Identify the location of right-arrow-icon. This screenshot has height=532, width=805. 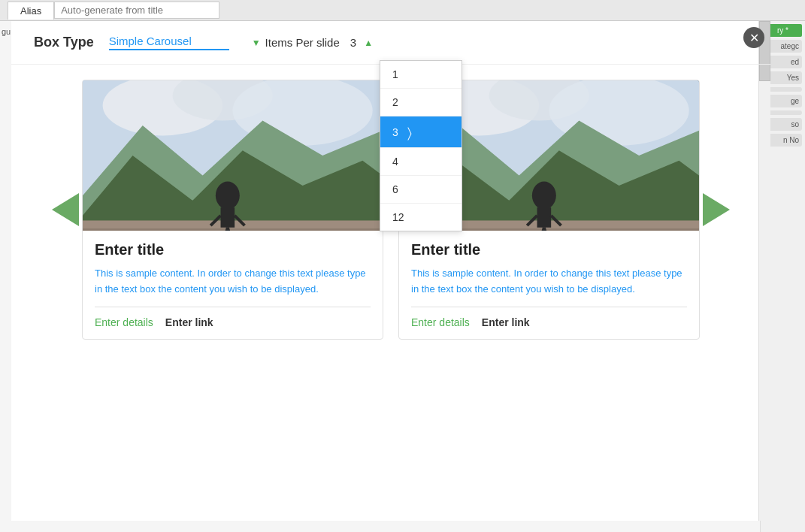
(716, 210).